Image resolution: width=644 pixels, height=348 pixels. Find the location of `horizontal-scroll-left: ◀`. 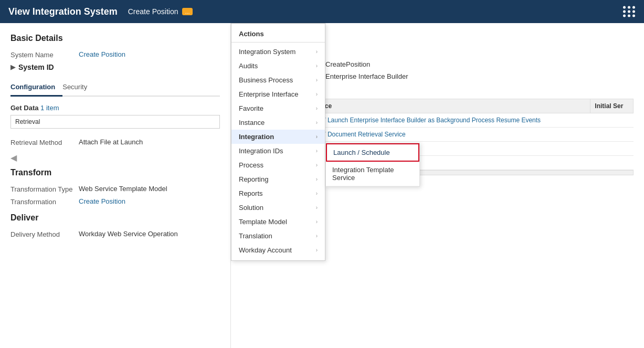

horizontal-scroll-left: ◀ is located at coordinates (14, 157).